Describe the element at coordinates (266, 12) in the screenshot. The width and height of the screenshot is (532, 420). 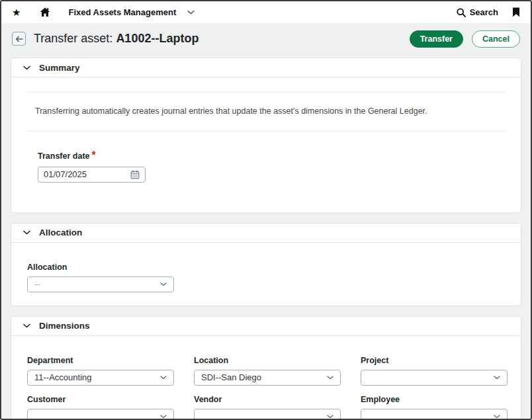
I see `top-navigation-bar: ★ Fixed Assets Management Search` at that location.